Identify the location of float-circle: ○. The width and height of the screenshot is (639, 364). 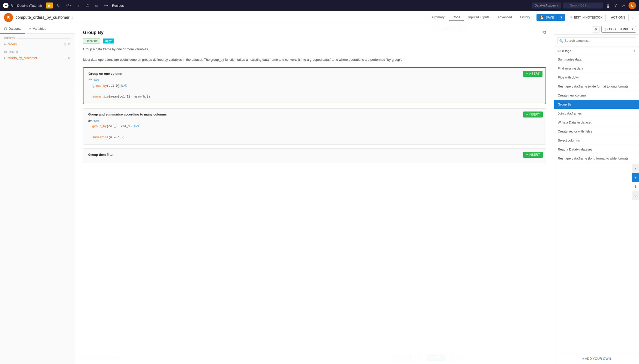
(636, 196).